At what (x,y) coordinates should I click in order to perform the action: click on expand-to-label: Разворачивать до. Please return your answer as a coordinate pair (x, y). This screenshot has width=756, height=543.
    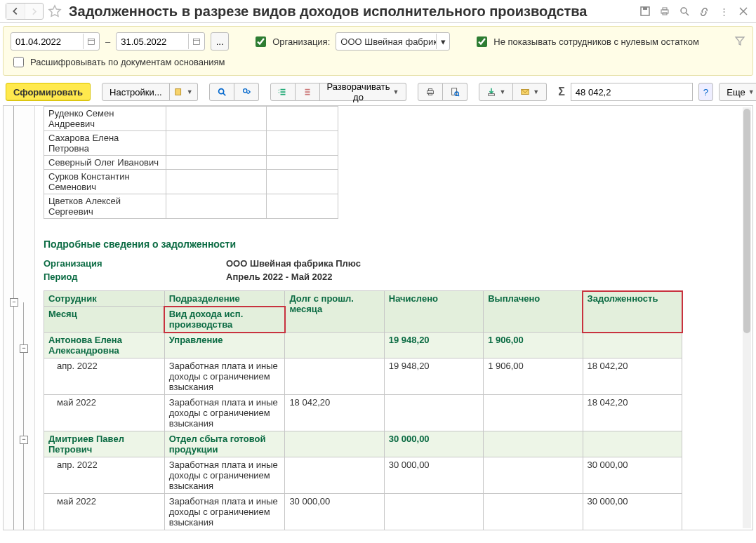
    Looking at the image, I should click on (359, 92).